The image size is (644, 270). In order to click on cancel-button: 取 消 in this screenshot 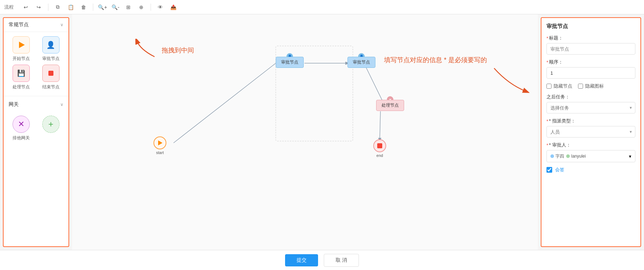, I will do `click(341, 260)`.